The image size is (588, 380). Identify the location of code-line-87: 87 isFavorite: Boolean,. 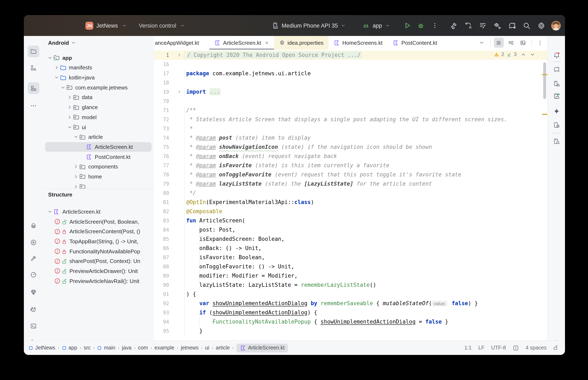
(351, 257).